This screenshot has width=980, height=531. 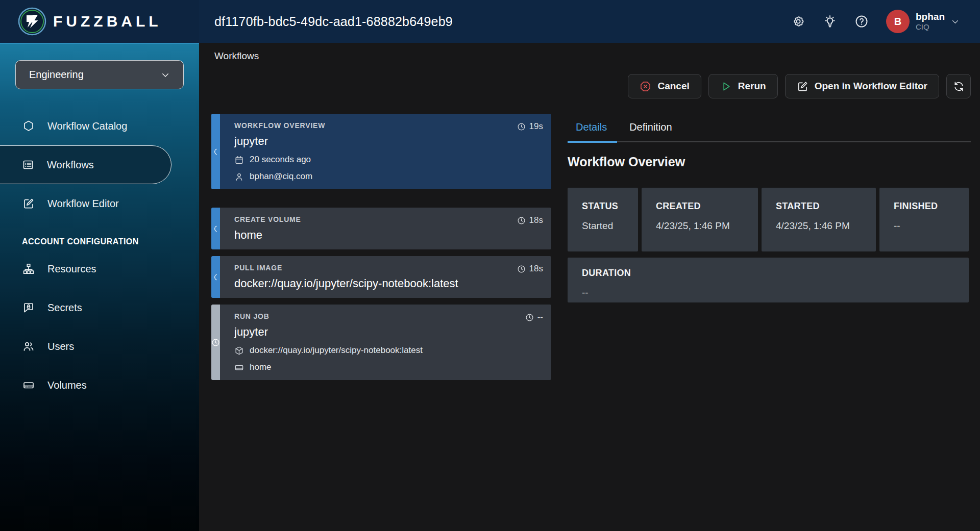 What do you see at coordinates (381, 229) in the screenshot?
I see `step-card-create-volume: CREATE VOLUME home 18s` at bounding box center [381, 229].